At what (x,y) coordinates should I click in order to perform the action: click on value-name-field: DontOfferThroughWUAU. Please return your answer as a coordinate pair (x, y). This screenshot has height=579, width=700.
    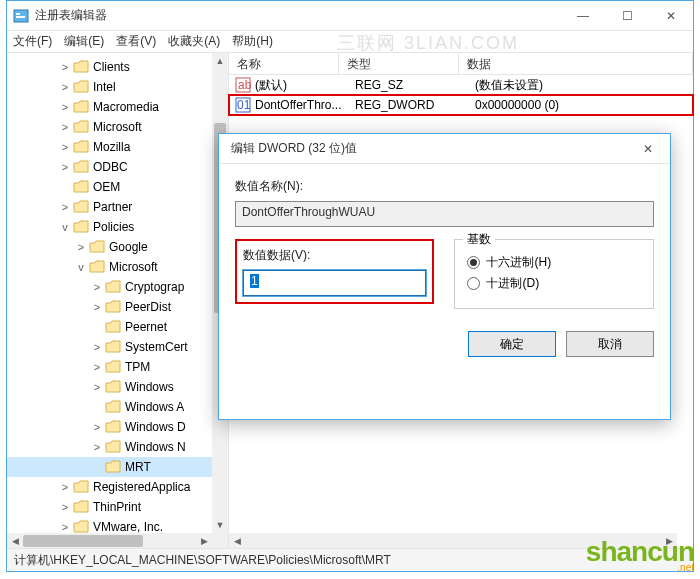
    Looking at the image, I should click on (444, 214).